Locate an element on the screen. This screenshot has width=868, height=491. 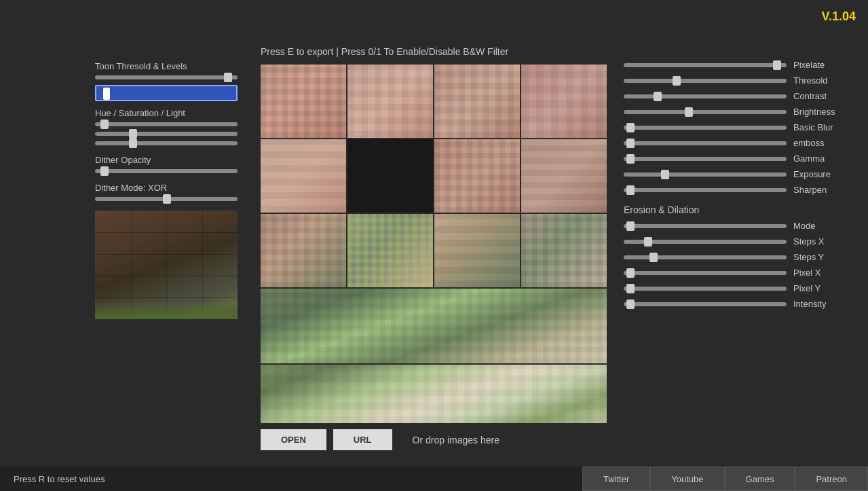
exposure-label: Exposure is located at coordinates (824, 174).